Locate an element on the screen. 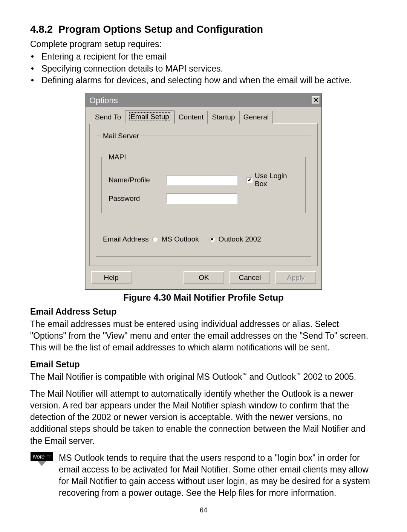 This screenshot has height=532, width=407. tab-content: Content is located at coordinates (191, 117).